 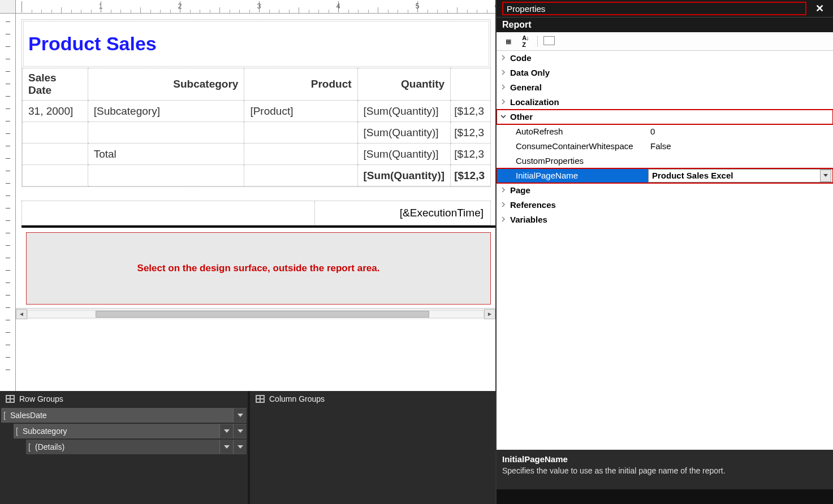 What do you see at coordinates (373, 455) in the screenshot?
I see `column-groups-body` at bounding box center [373, 455].